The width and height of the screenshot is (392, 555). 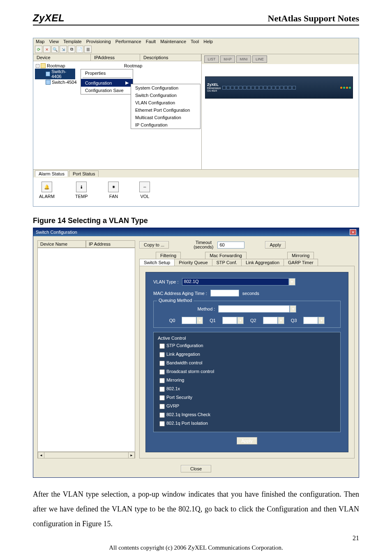 I want to click on fan-icon: ✷, so click(x=113, y=187).